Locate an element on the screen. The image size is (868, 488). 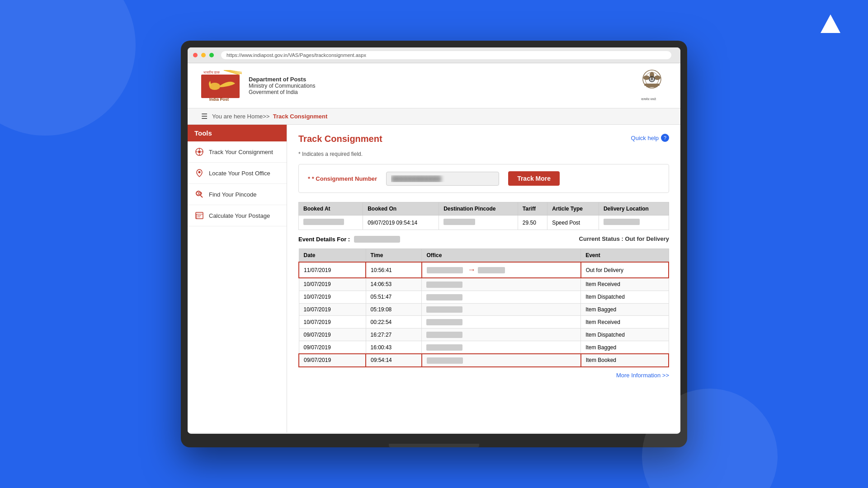
svg-text: India Post is located at coordinates (219, 99).